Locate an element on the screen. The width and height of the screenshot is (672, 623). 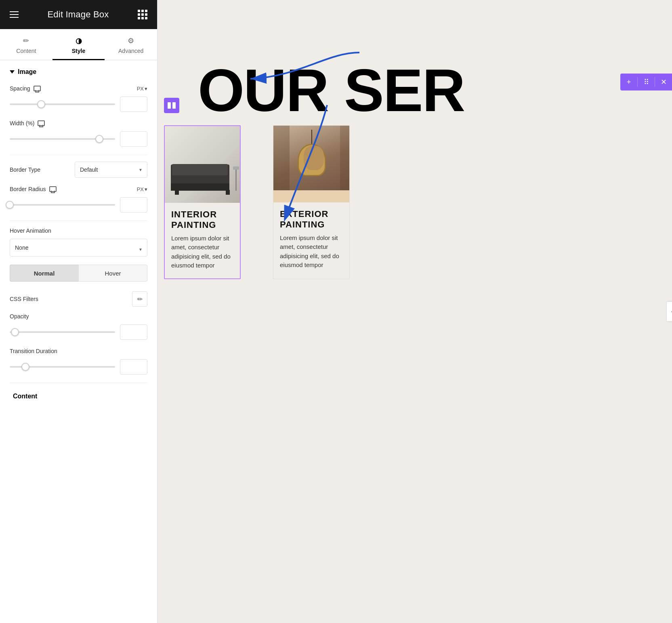
tab-content: ✏ Content is located at coordinates (26, 44).